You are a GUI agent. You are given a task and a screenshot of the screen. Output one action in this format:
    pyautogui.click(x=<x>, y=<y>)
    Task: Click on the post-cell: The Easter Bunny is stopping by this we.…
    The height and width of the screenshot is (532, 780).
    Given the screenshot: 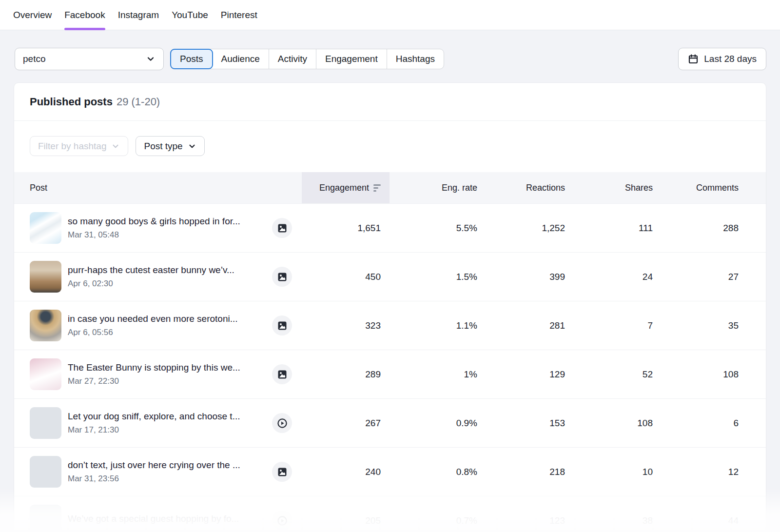 What is the action you would take?
    pyautogui.click(x=166, y=374)
    